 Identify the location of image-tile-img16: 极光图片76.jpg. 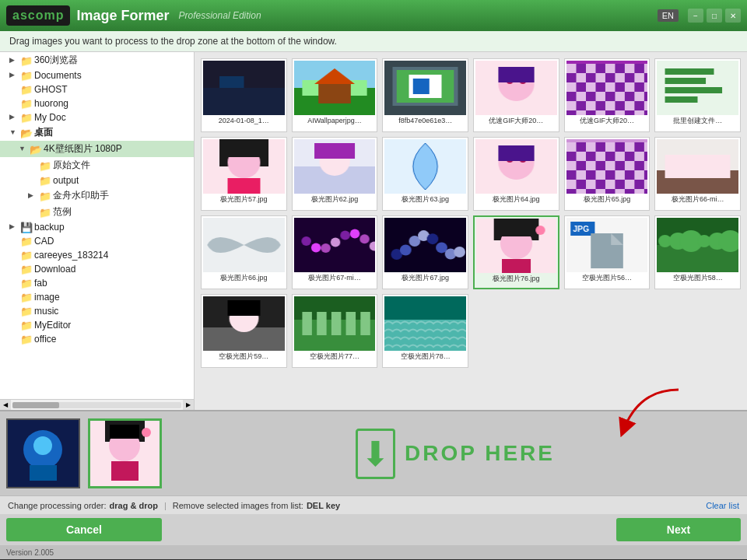
(517, 252).